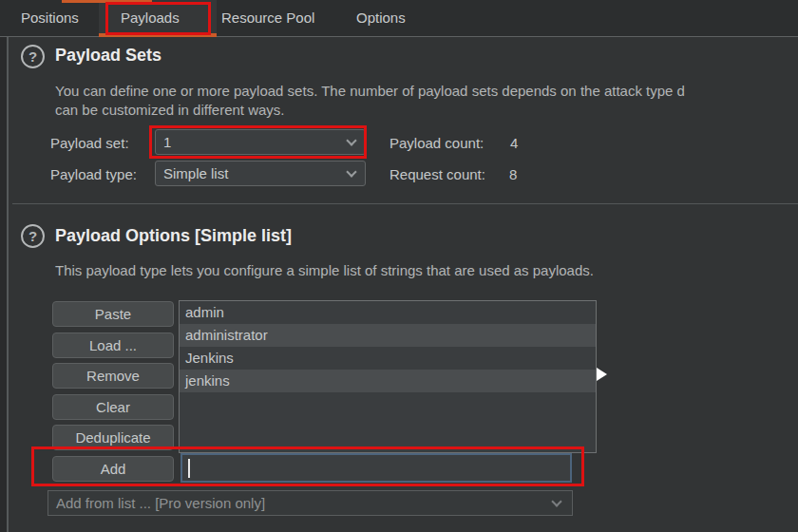 The width and height of the screenshot is (798, 532). What do you see at coordinates (513, 175) in the screenshot?
I see `request-count-value: 8` at bounding box center [513, 175].